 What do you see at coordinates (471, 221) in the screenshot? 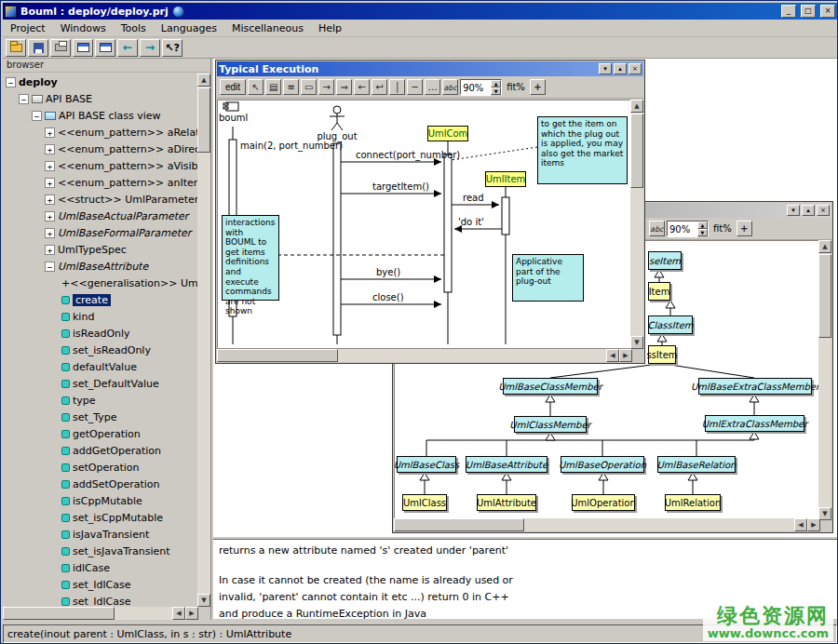
I see `message-label-do-it: 'do it'` at bounding box center [471, 221].